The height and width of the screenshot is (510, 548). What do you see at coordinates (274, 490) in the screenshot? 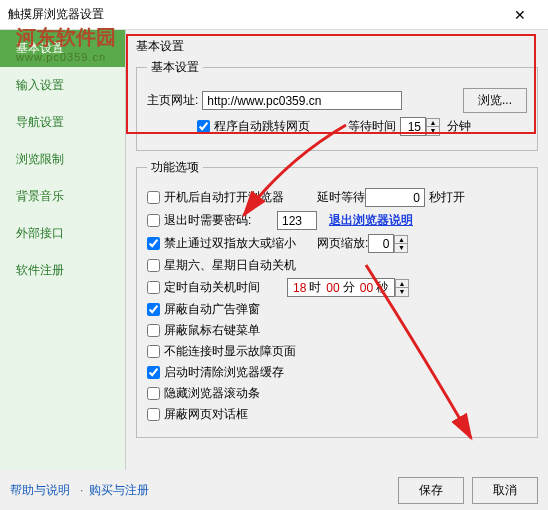
I see `footer: 帮助与说明 · 购买与注册 保存 取消` at bounding box center [274, 490].